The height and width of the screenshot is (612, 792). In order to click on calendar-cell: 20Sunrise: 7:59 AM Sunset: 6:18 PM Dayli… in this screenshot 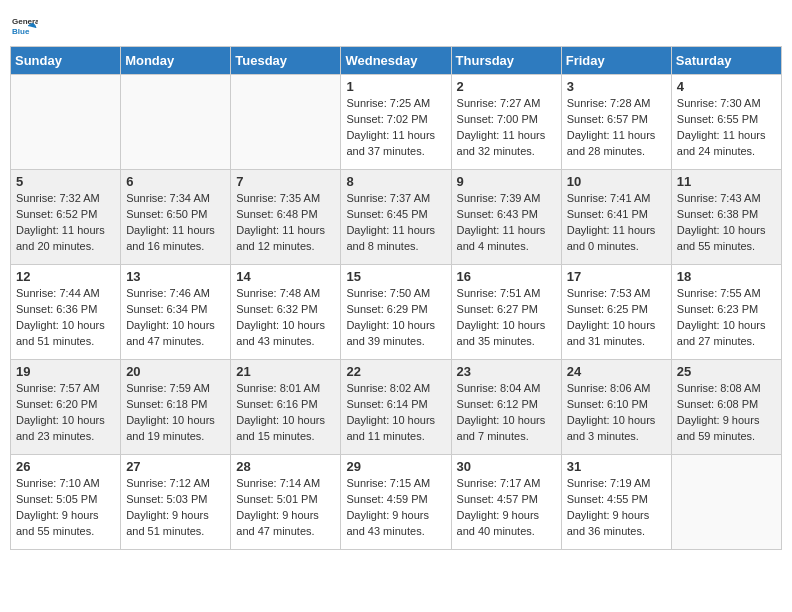, I will do `click(176, 408)`.